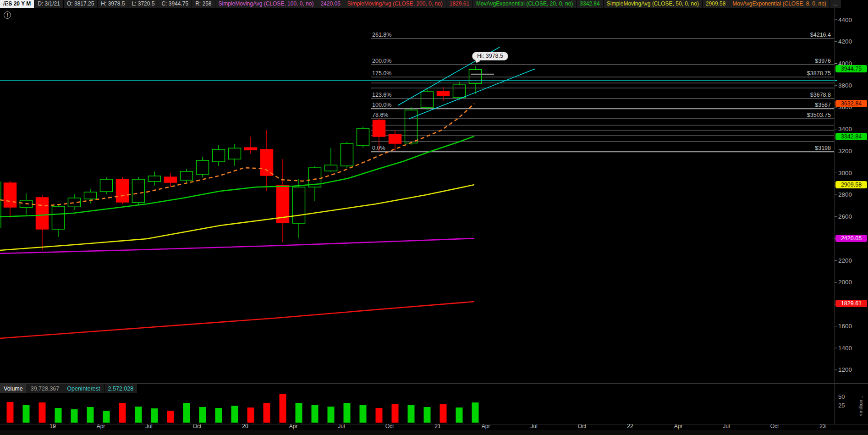 The width and height of the screenshot is (868, 435). What do you see at coordinates (852, 69) in the screenshot?
I see `price-badge-3944.75: 3944.75` at bounding box center [852, 69].